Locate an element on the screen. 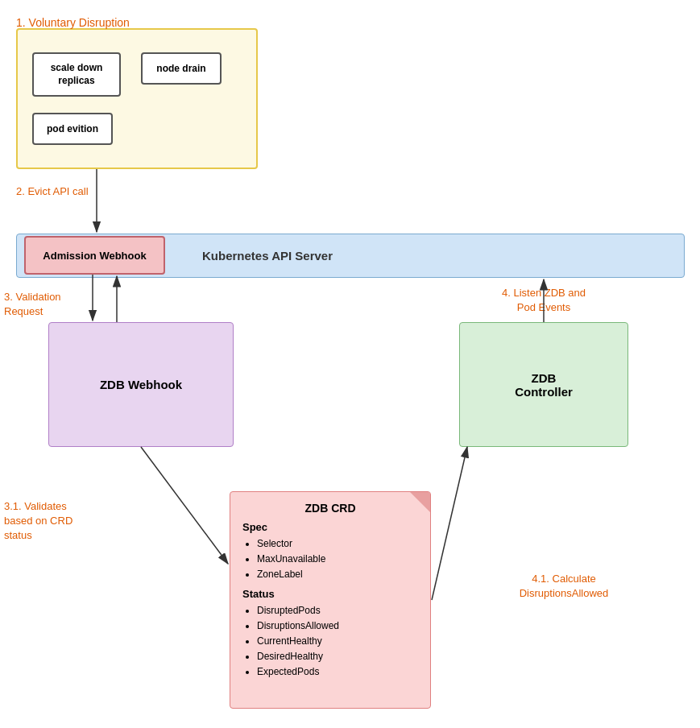 The height and width of the screenshot is (728, 700). zdb-controller-box: ZDBController is located at coordinates (544, 385).